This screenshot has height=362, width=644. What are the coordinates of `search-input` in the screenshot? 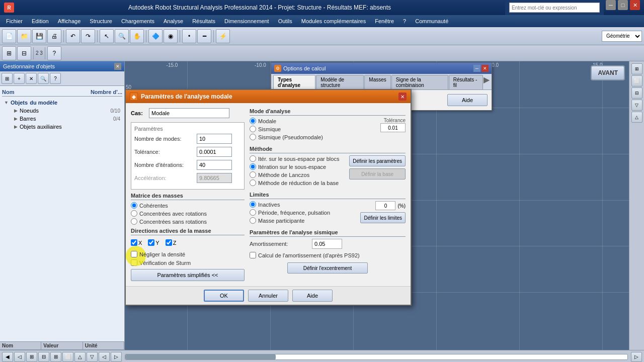 It's located at (554, 8).